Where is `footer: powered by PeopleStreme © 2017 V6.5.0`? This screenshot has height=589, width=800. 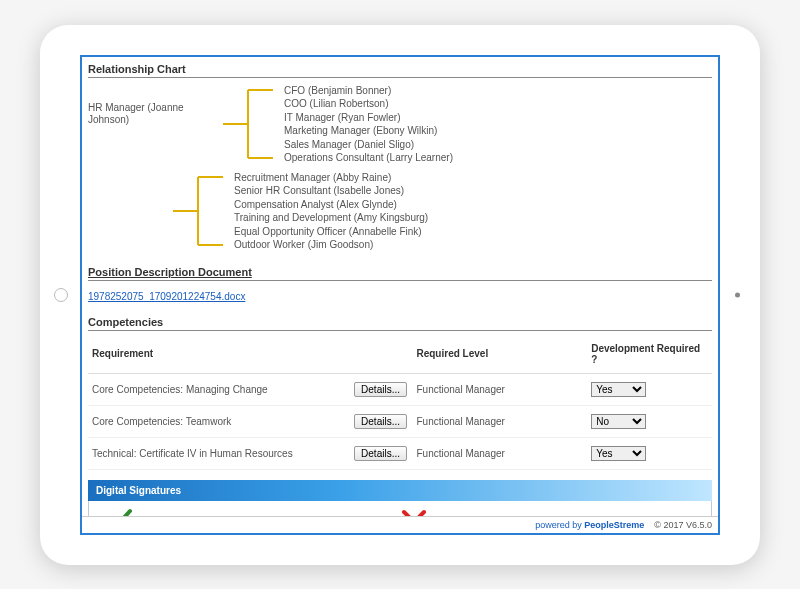 footer: powered by PeopleStreme © 2017 V6.5.0 is located at coordinates (400, 524).